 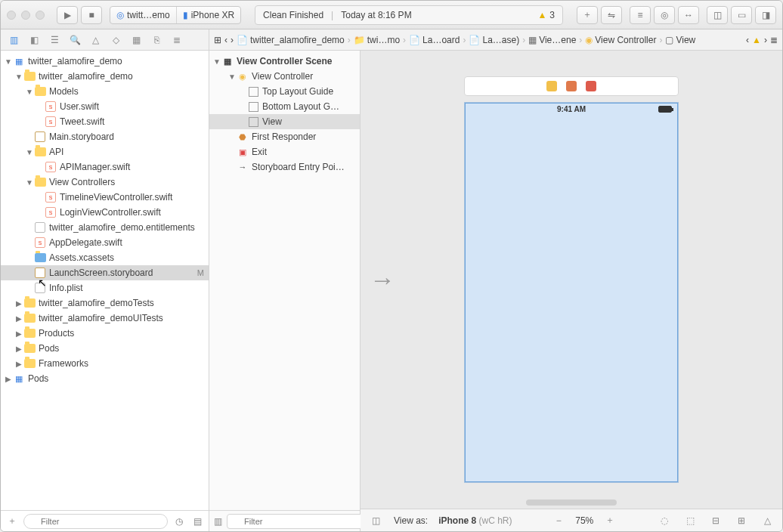 What do you see at coordinates (54, 40) in the screenshot?
I see `symbol-navigator-tab: ☰` at bounding box center [54, 40].